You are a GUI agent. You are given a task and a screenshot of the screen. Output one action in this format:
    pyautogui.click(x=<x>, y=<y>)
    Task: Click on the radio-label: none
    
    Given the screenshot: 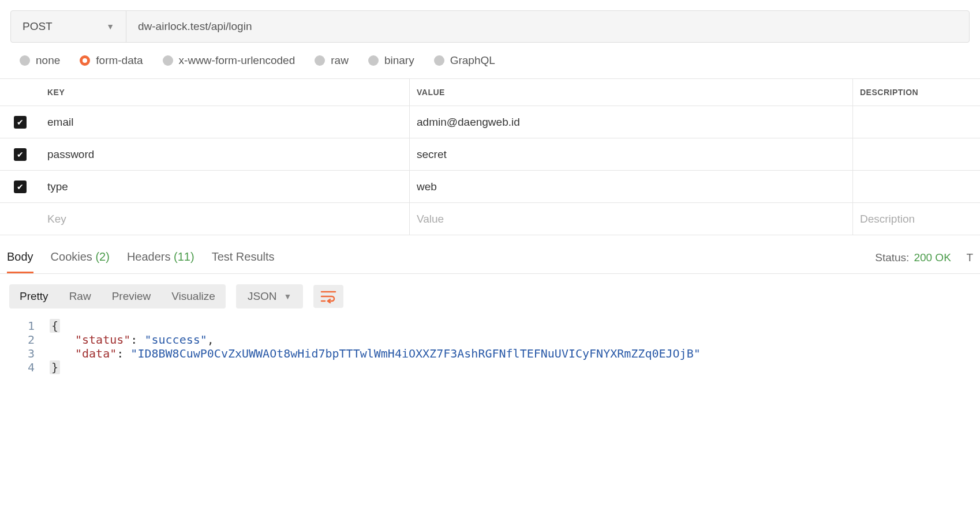 What is the action you would take?
    pyautogui.click(x=48, y=61)
    